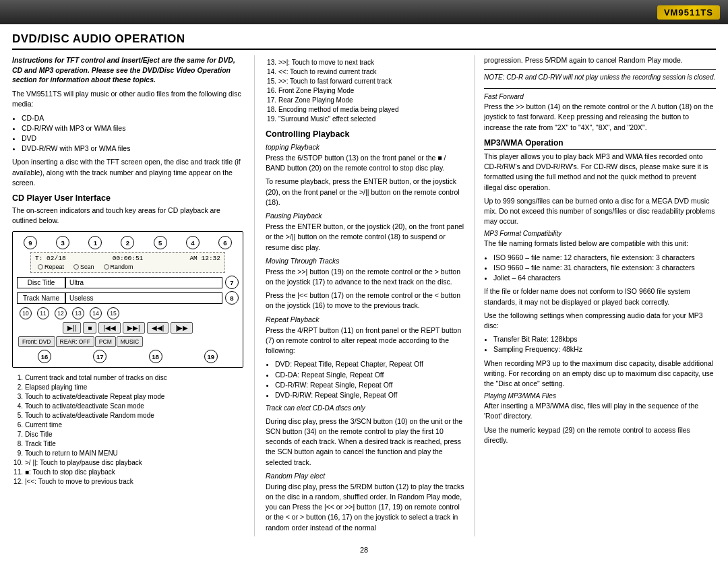 The width and height of the screenshot is (728, 562). Describe the element at coordinates (95, 243) in the screenshot. I see `num-1: 1` at that location.